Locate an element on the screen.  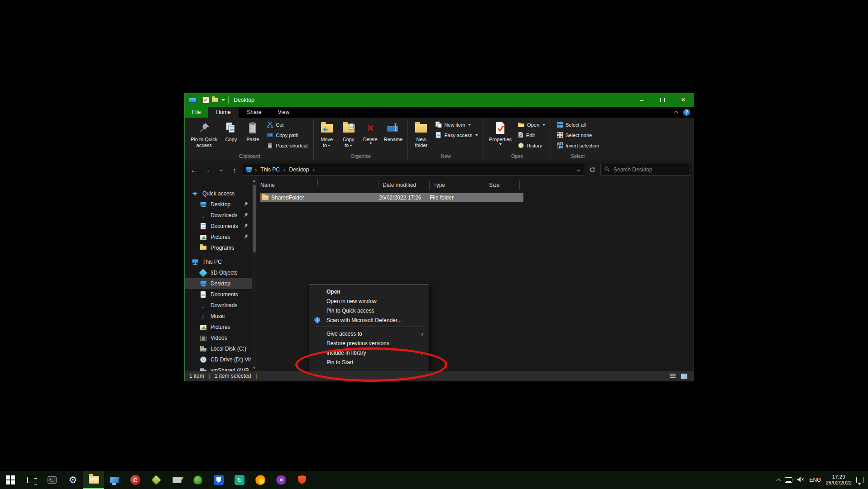
column-header-type: Type is located at coordinates (457, 185).